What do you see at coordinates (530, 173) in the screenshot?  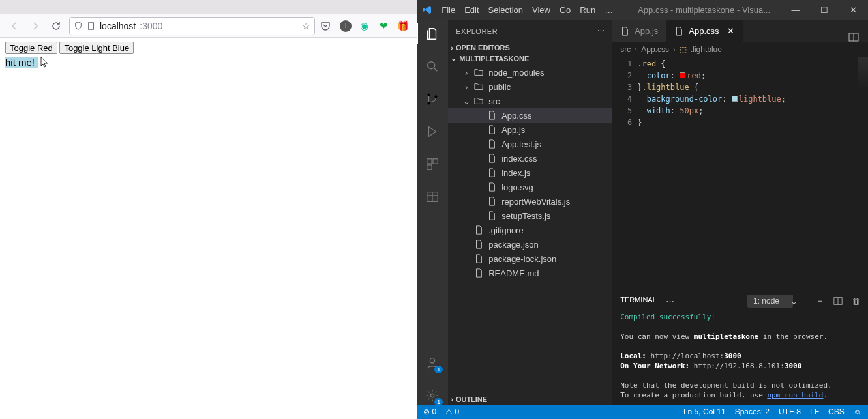 I see `tree-item-index.js: index.js` at bounding box center [530, 173].